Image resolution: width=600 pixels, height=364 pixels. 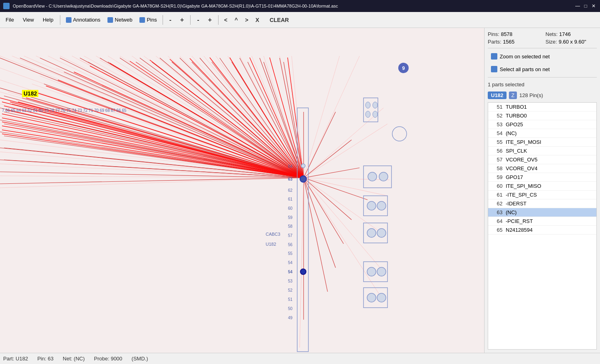 What do you see at coordinates (273, 234) in the screenshot?
I see `svg-text: CABC3` at bounding box center [273, 234].